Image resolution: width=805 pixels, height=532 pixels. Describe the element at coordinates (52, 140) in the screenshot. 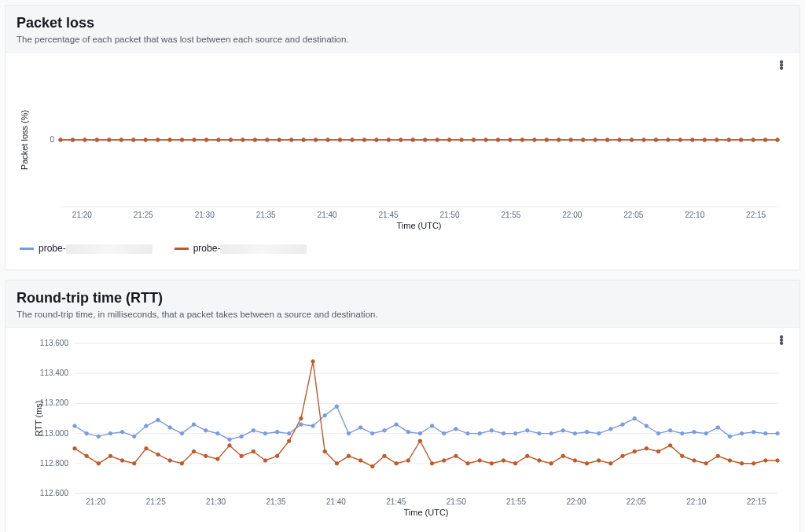

I see `svg-text: 0` at that location.